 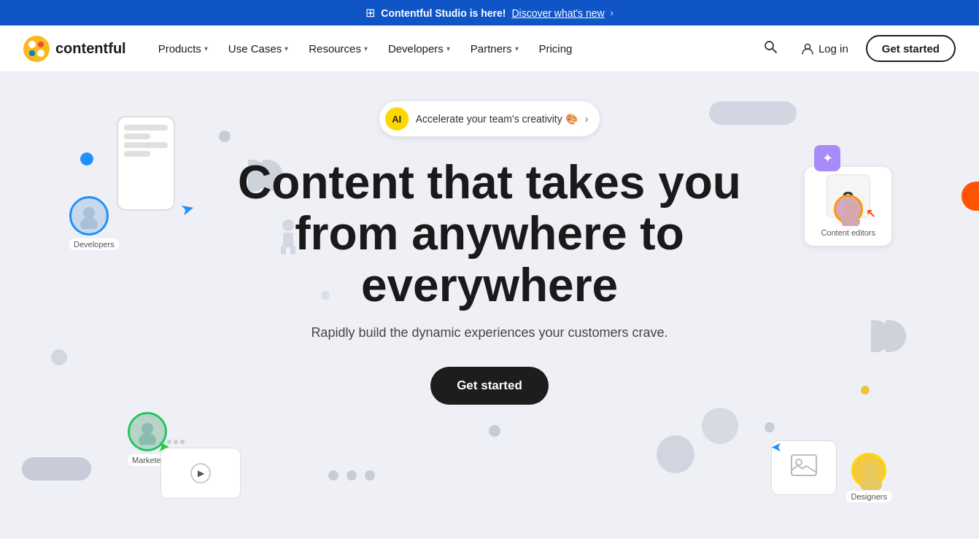 I want to click on hero-subtext: Rapidly build the dynamic experiences yo…, so click(x=489, y=332).